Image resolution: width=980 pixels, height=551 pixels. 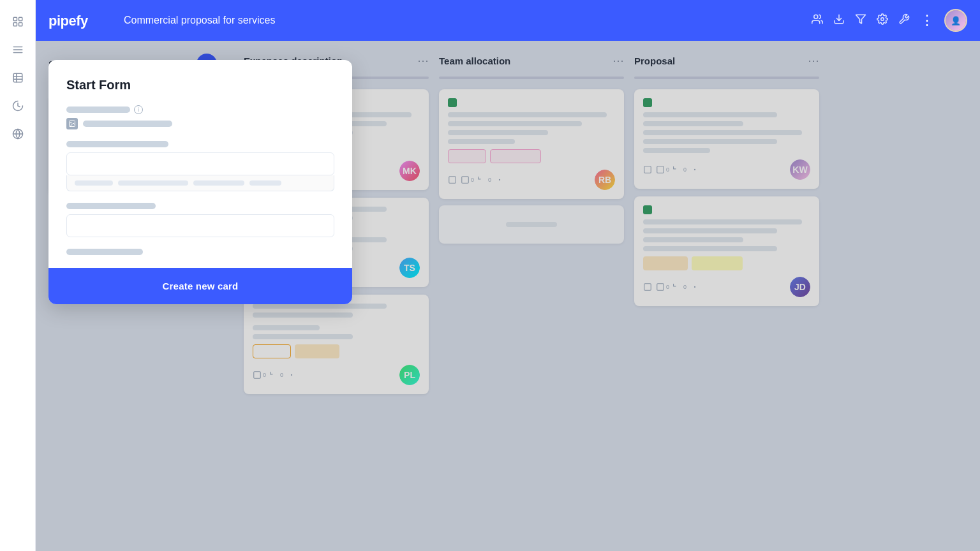 What do you see at coordinates (18, 22) in the screenshot?
I see `sidebar-item-grid` at bounding box center [18, 22].